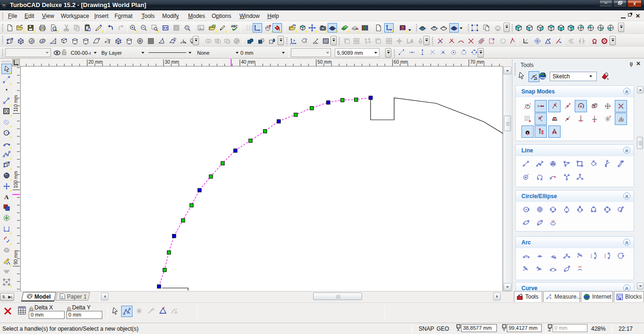 The width and height of the screenshot is (644, 334). Describe the element at coordinates (401, 62) in the screenshot. I see `svg-text: 60 mm` at that location.